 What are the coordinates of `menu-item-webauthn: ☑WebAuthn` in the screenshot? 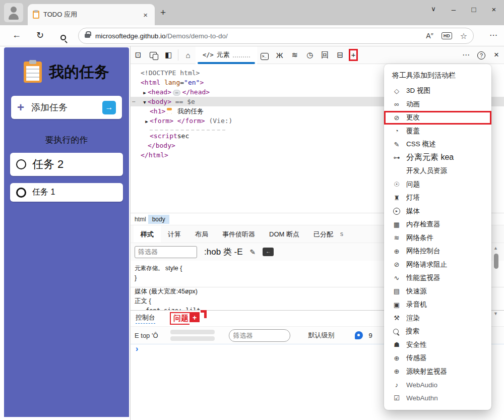 It's located at (437, 398).